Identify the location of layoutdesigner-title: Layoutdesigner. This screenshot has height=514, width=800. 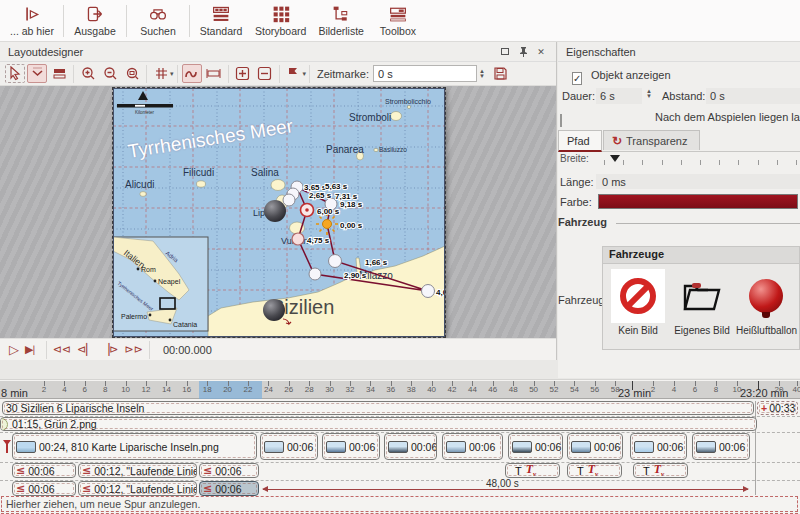
(46, 52).